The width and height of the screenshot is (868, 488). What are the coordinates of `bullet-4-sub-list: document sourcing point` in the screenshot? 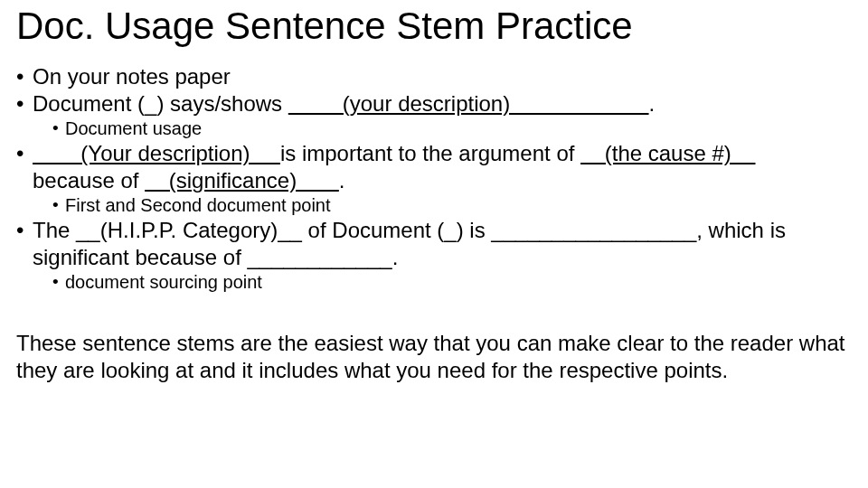 It's located at (442, 282).